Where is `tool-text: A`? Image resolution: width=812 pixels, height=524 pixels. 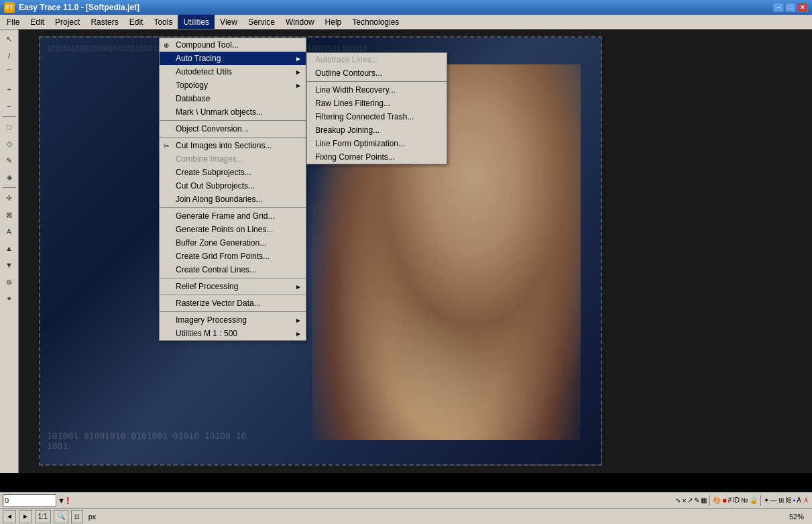 tool-text: A is located at coordinates (9, 231).